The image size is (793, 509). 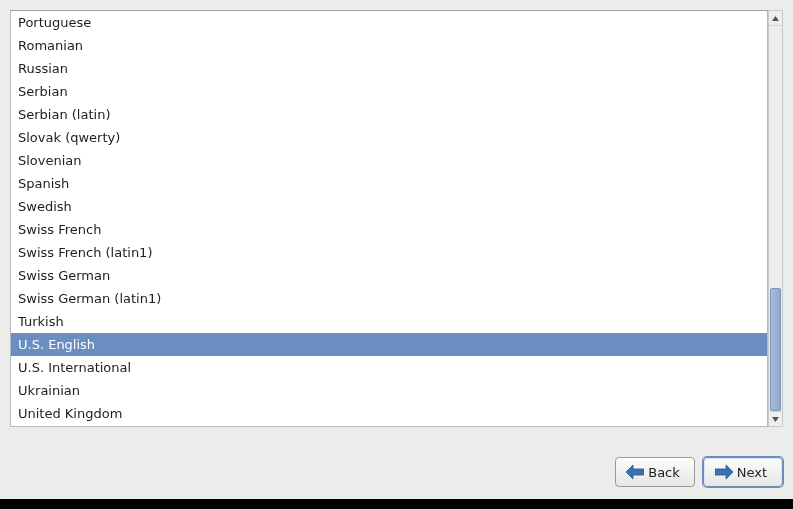 What do you see at coordinates (389, 414) in the screenshot?
I see `list-item: United Kingdom` at bounding box center [389, 414].